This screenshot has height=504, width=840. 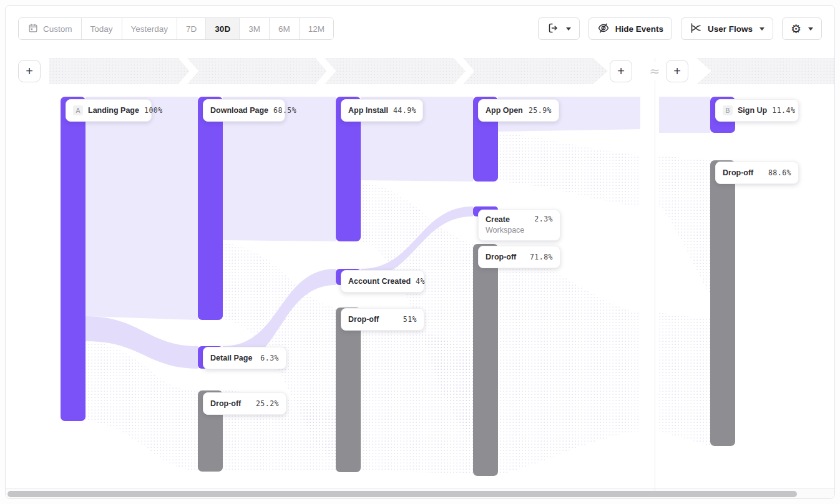 What do you see at coordinates (29, 71) in the screenshot?
I see `add-step-button-start: +` at bounding box center [29, 71].